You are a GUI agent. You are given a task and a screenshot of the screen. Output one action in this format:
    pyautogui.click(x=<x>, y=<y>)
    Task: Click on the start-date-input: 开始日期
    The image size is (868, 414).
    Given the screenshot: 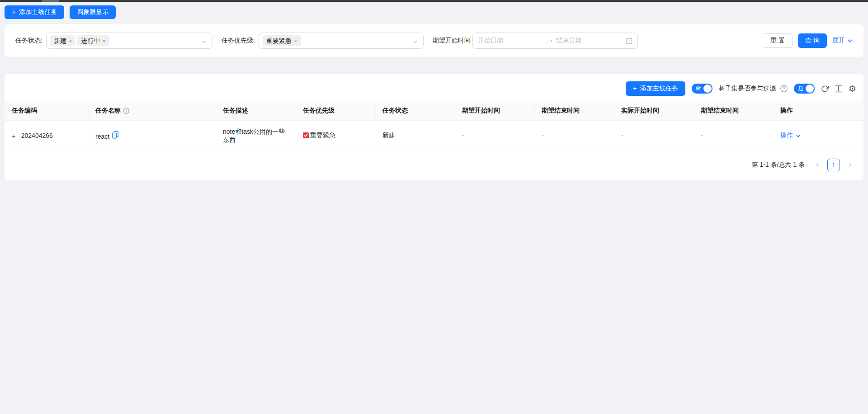 What is the action you would take?
    pyautogui.click(x=511, y=41)
    